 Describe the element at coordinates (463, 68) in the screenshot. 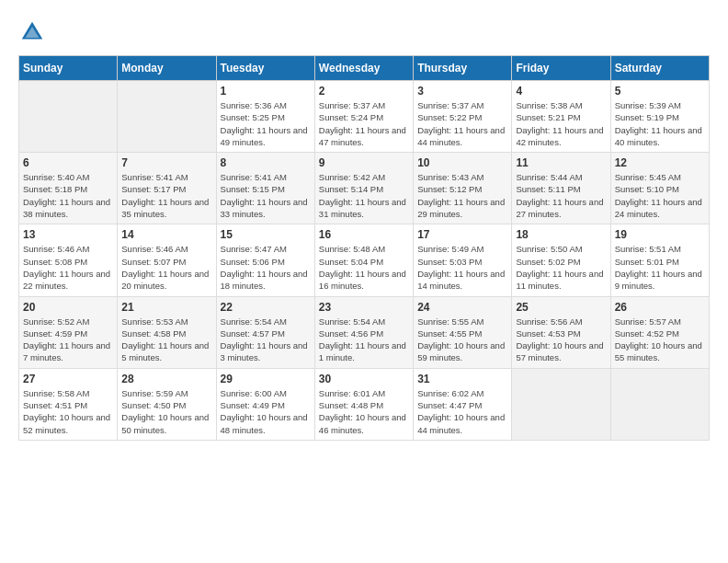

I see `day-header-thursday: Thursday` at that location.